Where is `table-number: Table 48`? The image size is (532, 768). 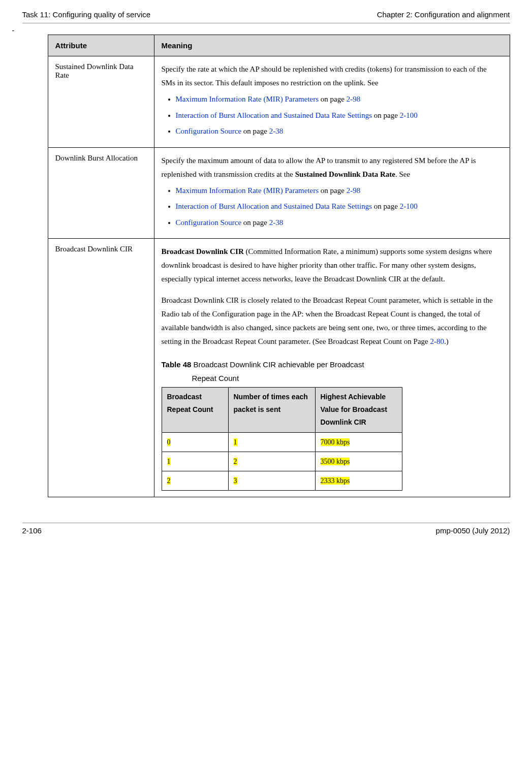
table-number: Table 48 is located at coordinates (177, 365).